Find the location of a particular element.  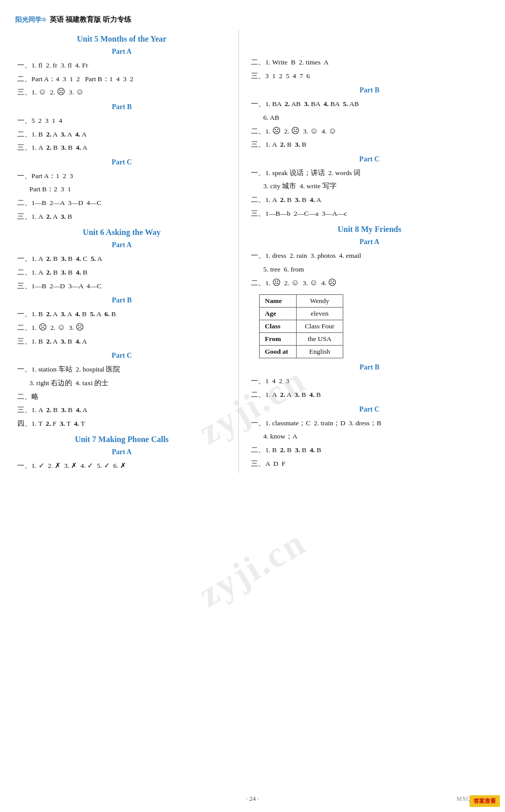

unit8-partC-line3: 二、1. B 2. B 3. B 4. B is located at coordinates (369, 450).